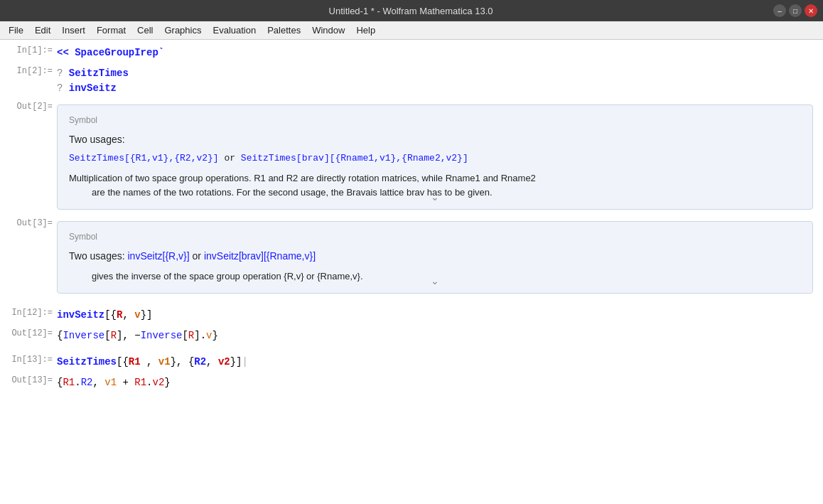 The height and width of the screenshot is (504, 823). Describe the element at coordinates (28, 105) in the screenshot. I see `out2-label: Out[2]=` at that location.